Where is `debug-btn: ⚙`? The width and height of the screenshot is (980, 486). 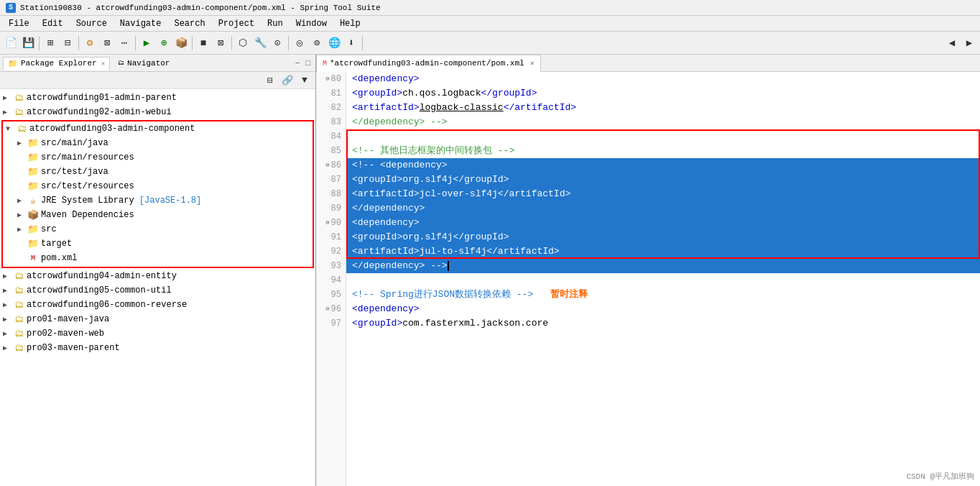
debug-btn: ⚙ is located at coordinates (90, 43).